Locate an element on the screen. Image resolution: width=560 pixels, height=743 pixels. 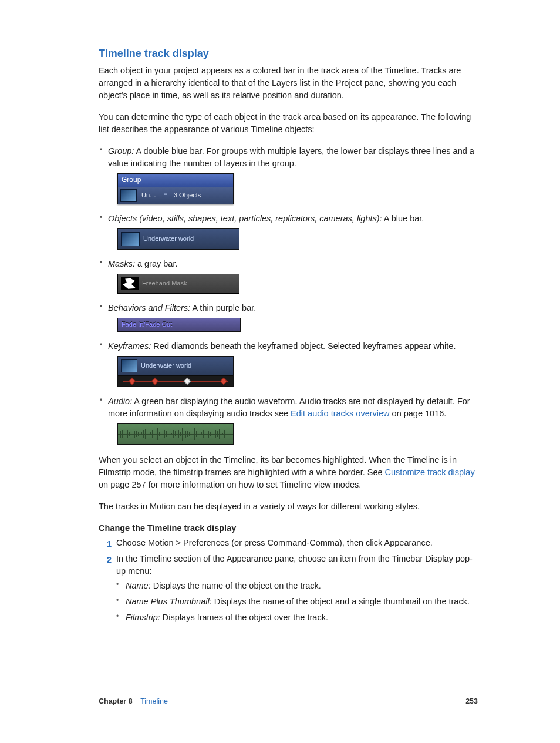
desc-masks: a gray bar. is located at coordinates (156, 264).